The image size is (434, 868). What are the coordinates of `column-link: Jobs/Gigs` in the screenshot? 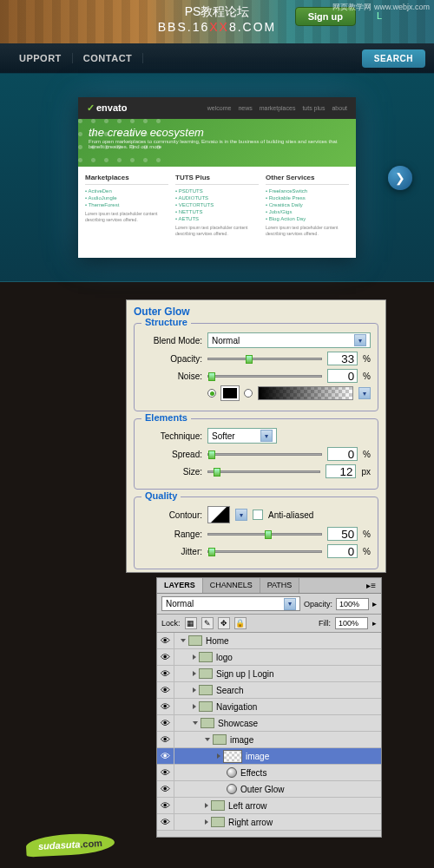 It's located at (307, 212).